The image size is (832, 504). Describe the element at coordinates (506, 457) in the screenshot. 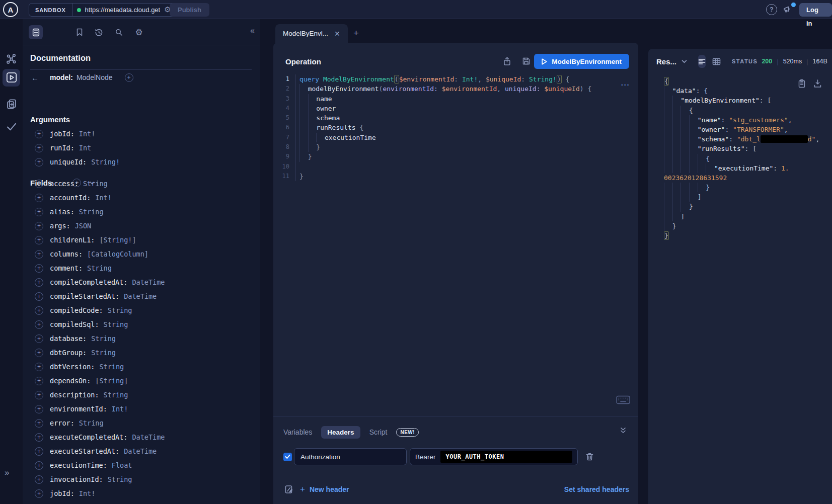

I see `auth-token-value: YOUR_AUTH_TOKEN` at that location.